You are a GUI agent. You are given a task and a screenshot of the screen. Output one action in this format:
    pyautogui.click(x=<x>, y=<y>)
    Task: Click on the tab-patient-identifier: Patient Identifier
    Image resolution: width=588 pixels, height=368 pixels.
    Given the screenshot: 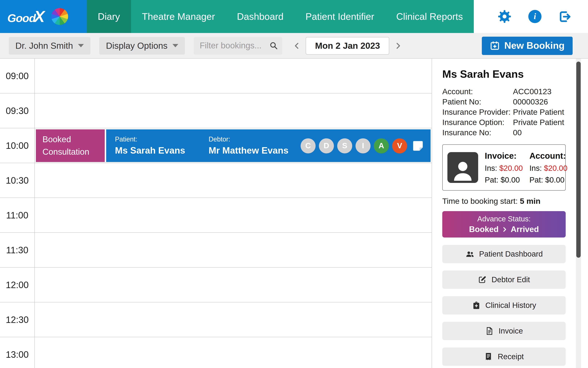 What is the action you would take?
    pyautogui.click(x=340, y=17)
    